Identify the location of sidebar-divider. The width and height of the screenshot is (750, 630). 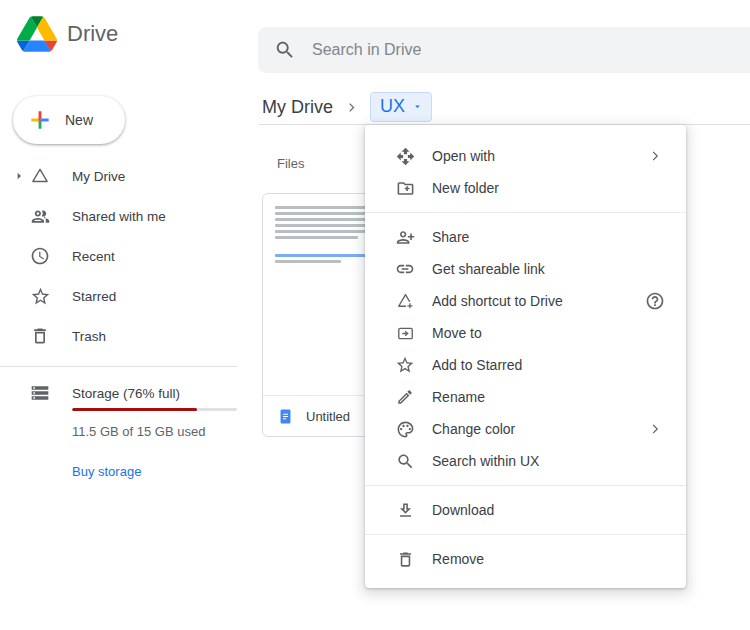
(118, 366).